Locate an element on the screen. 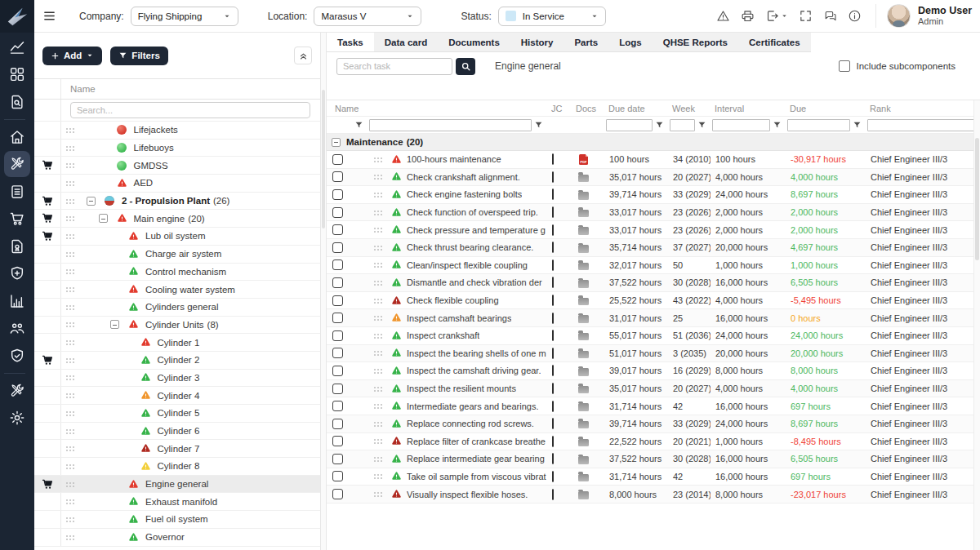 The image size is (980, 550). menu-icon is located at coordinates (49, 16).